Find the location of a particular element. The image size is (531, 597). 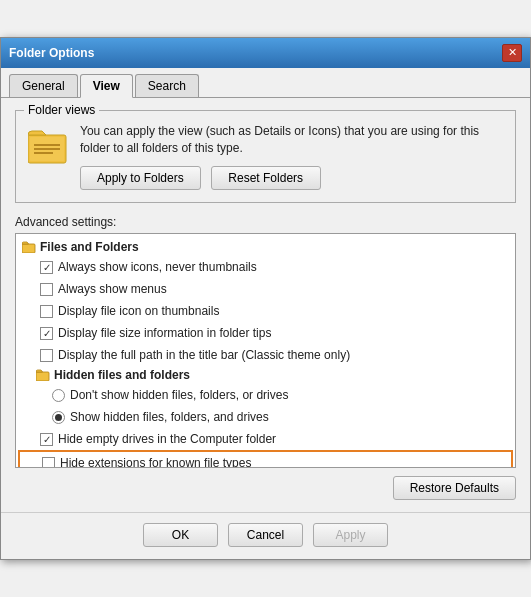

files-and-folders-header: Files and Folders is located at coordinates (266, 247).